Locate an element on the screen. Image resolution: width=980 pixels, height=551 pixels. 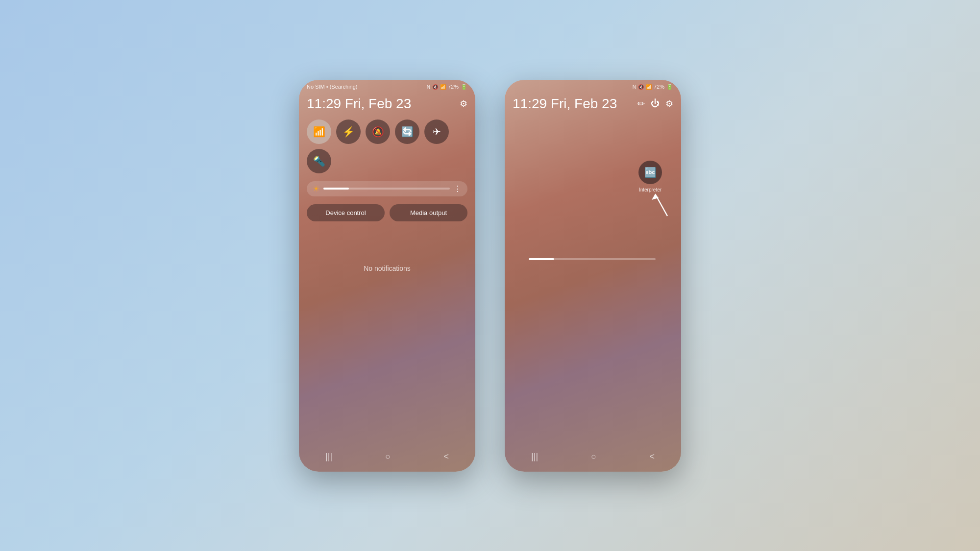
device-control-button: Device control is located at coordinates (346, 213).